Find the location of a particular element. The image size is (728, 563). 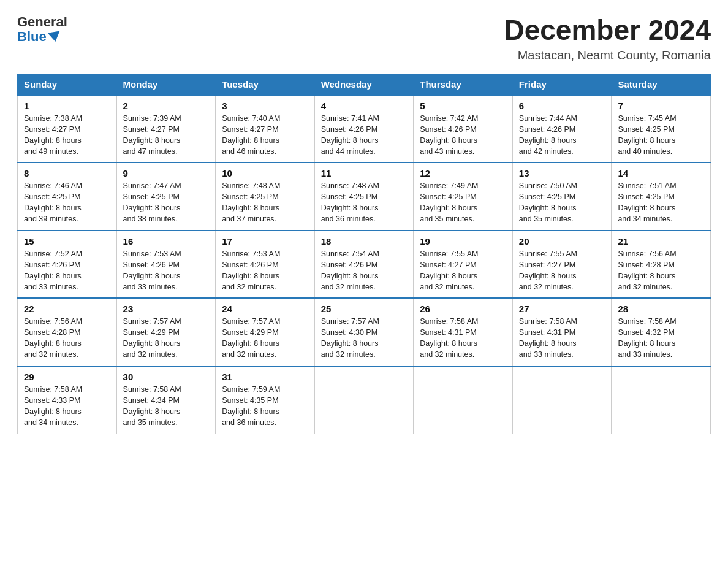

day-number: 6 is located at coordinates (563, 105).